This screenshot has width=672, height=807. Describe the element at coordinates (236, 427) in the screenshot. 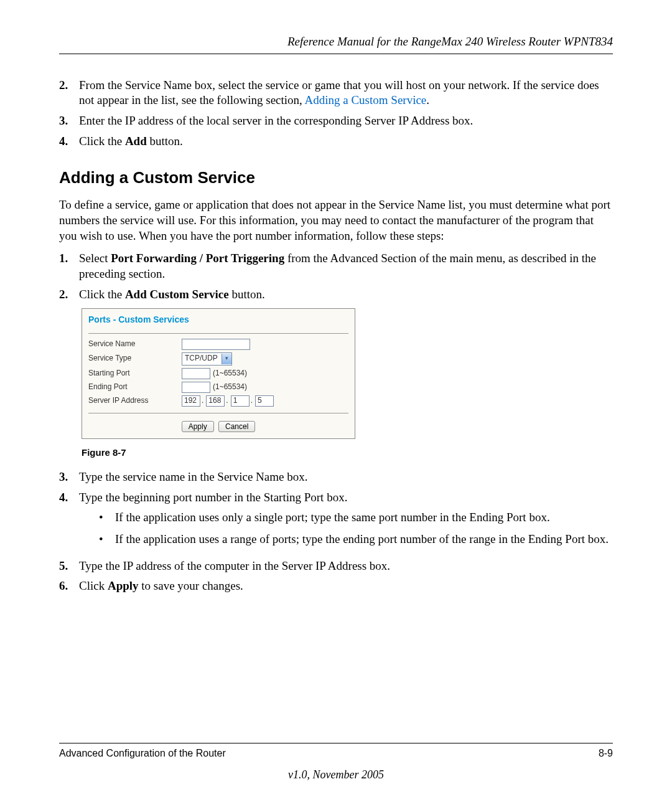

I see `cancel-button: Cancel` at that location.